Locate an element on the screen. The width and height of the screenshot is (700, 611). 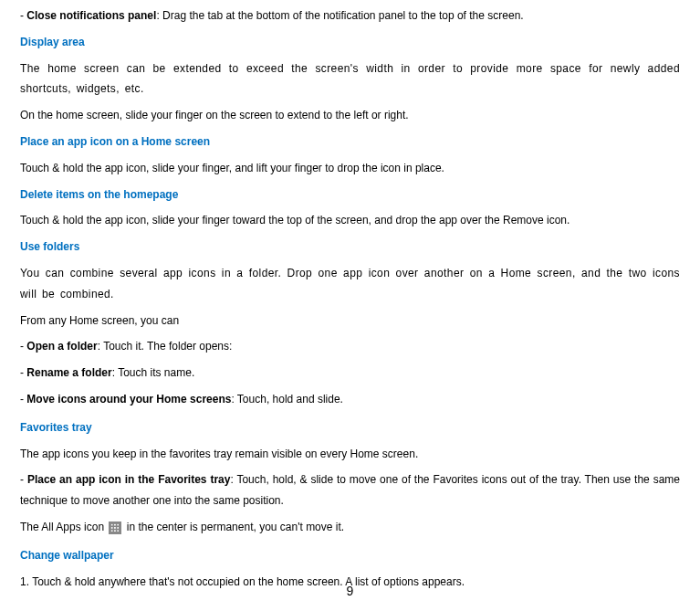
place-icon-p1: Touch & hold the app icon, slide your fi… is located at coordinates (350, 168).